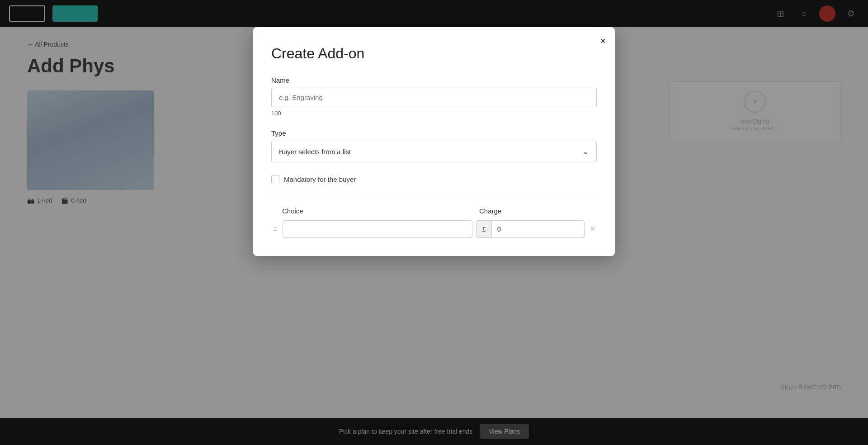 The width and height of the screenshot is (868, 445). Describe the element at coordinates (434, 133) in the screenshot. I see `type-label: Type` at that location.